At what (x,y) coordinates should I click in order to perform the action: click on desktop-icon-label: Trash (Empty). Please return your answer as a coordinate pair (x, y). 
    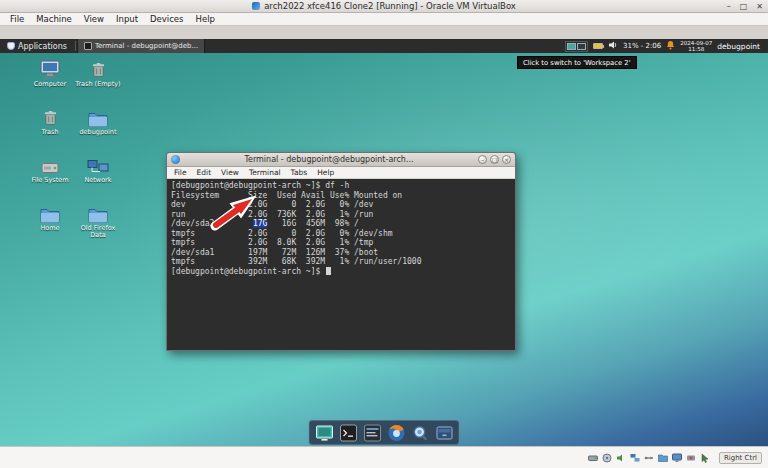
    Looking at the image, I should click on (98, 84).